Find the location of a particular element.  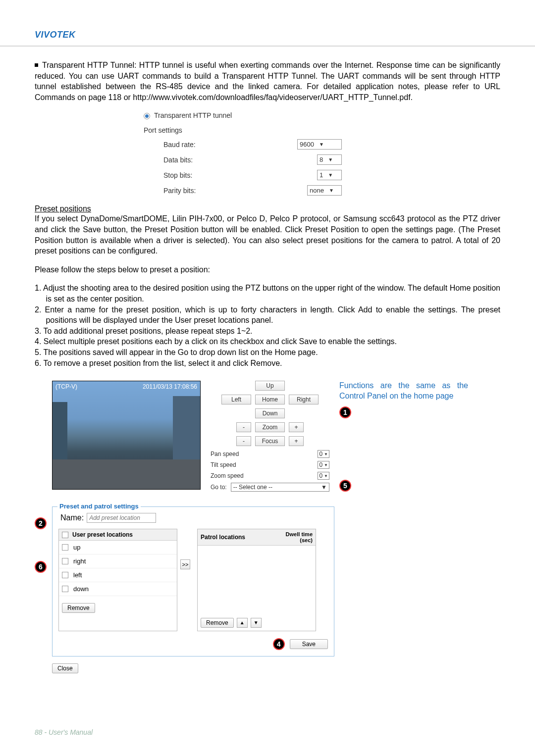

zoom-in-button: + is located at coordinates (296, 427).